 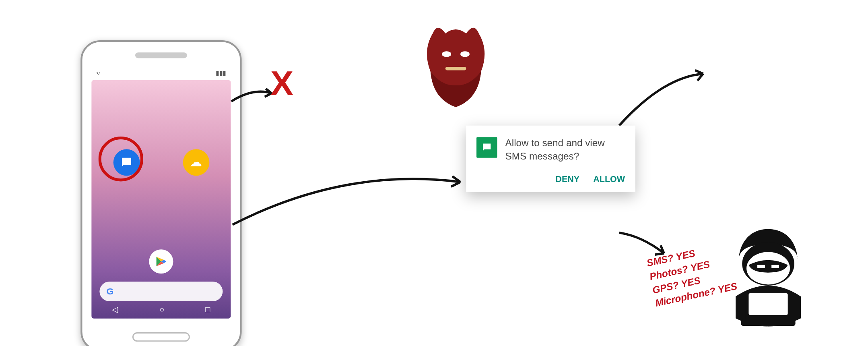 I want to click on permission-text: Allow to send and view SMS messages?, so click(x=565, y=150).